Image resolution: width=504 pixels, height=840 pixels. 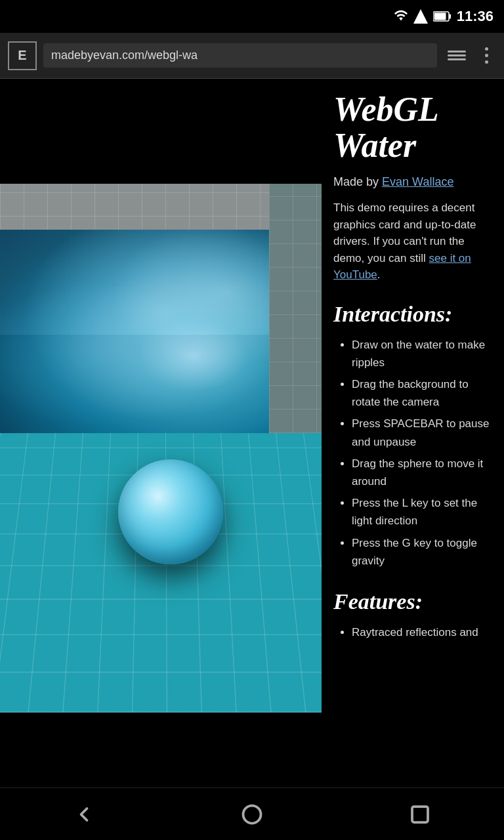 What do you see at coordinates (413, 453) in the screenshot?
I see `interactions-list: Draw on the water to make ripples Drag t…` at bounding box center [413, 453].